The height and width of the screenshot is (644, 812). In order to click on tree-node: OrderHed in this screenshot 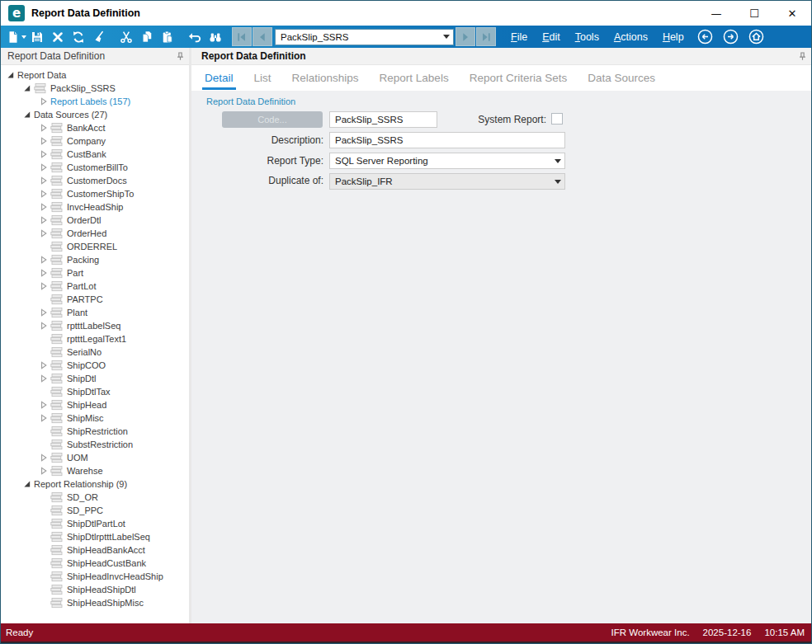, I will do `click(95, 233)`.